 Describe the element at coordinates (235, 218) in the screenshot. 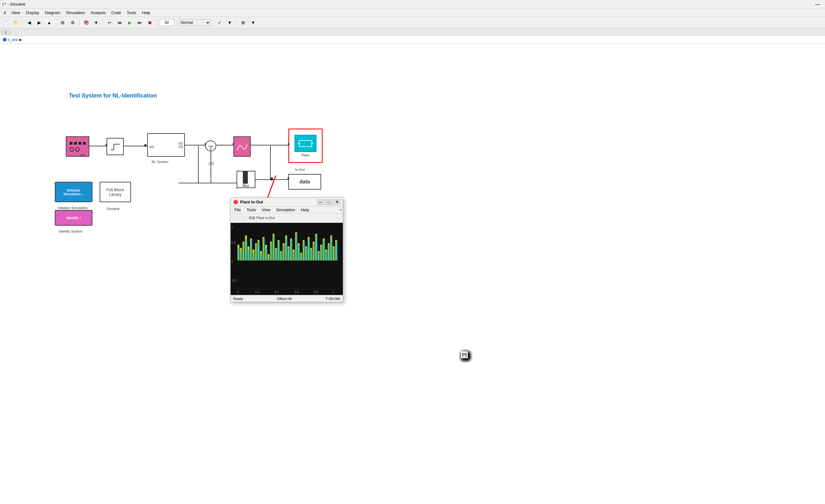

I see `sub-tb-sep2` at that location.